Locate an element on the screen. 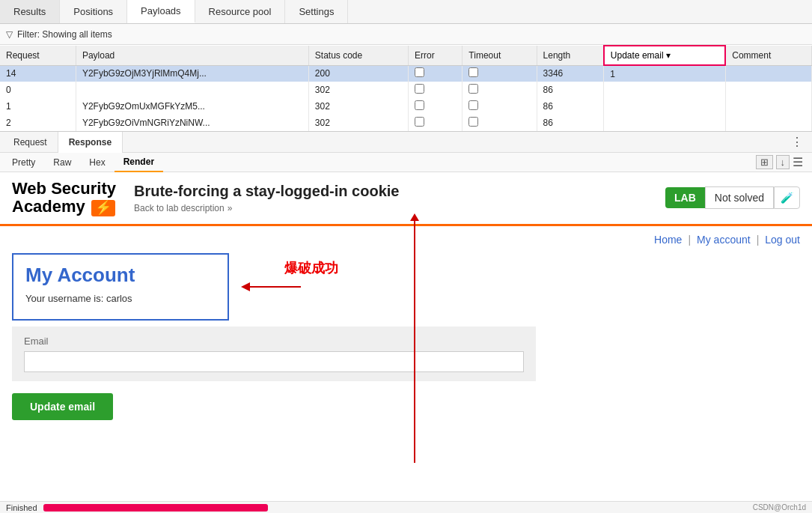 The width and height of the screenshot is (812, 513). download-icon: ↓ is located at coordinates (783, 162).